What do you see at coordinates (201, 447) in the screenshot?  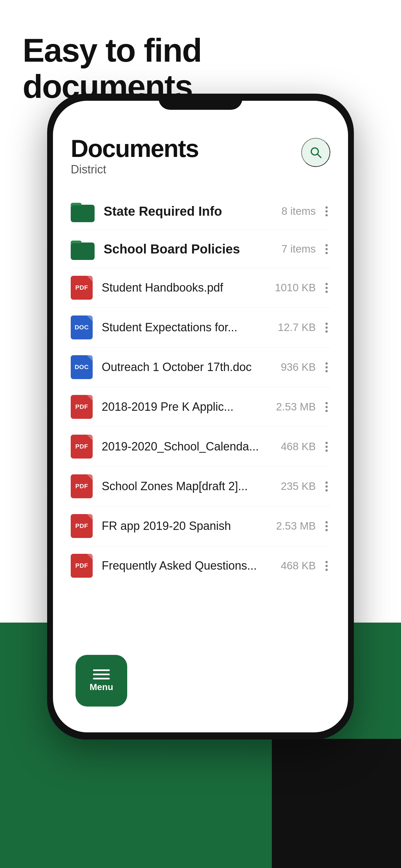 I see `file-item: pdf 2019-2020_School_Calenda... 468 KB` at bounding box center [201, 447].